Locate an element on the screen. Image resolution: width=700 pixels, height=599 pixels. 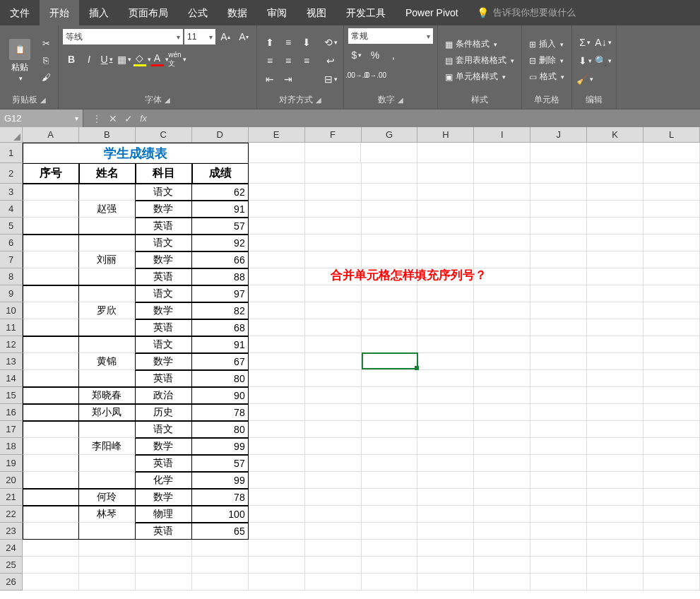
cell: 90 is located at coordinates (220, 396).